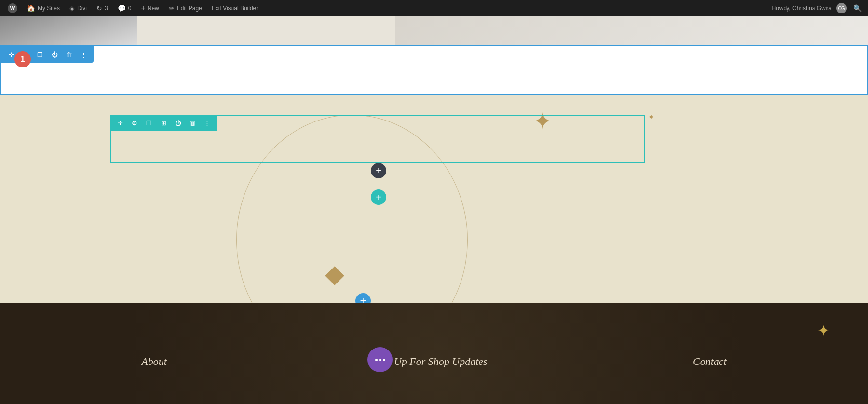  What do you see at coordinates (54, 54) in the screenshot?
I see `row1-disable-button: ⏻` at bounding box center [54, 54].